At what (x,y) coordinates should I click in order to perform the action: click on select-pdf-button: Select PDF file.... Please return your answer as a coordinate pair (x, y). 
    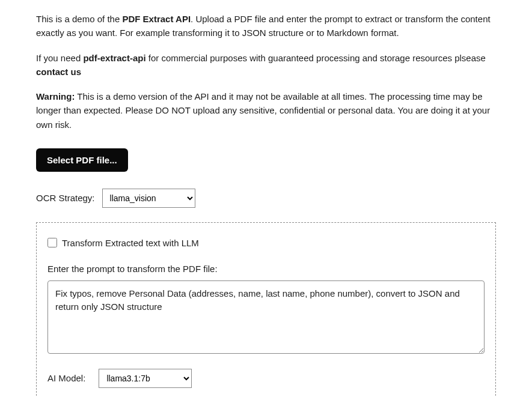
    Looking at the image, I should click on (82, 160).